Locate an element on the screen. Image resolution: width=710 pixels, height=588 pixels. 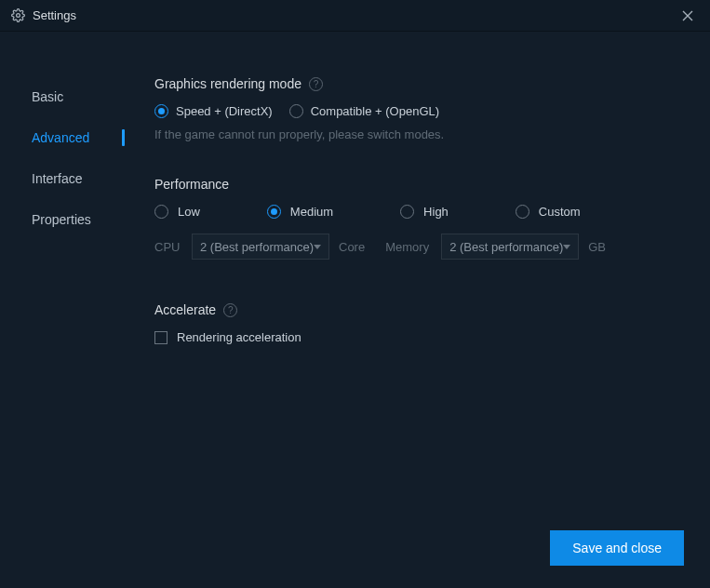
memory-select: 2 (Best performance) is located at coordinates (510, 247).